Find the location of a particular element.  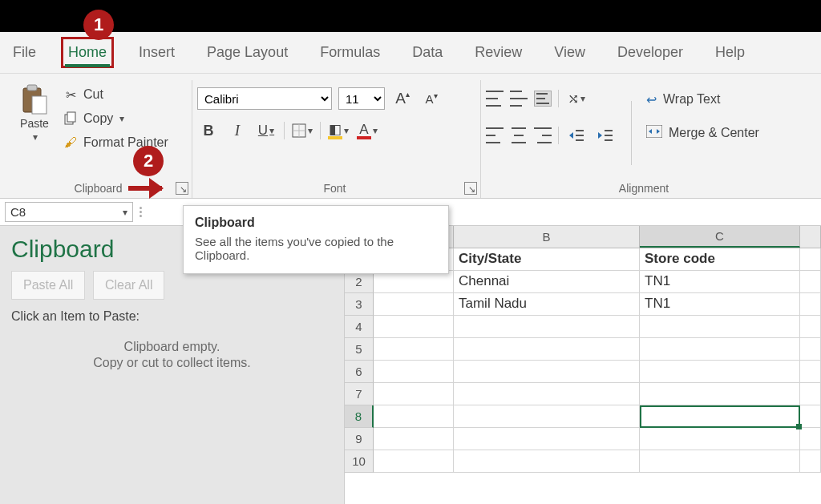

cell-a9 is located at coordinates (414, 439).